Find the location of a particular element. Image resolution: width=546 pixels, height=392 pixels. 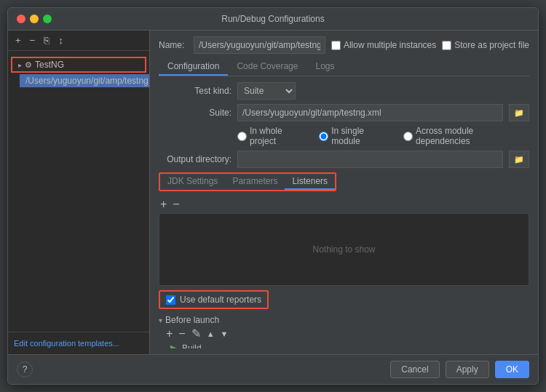

allow-multiple-checkbox is located at coordinates (336, 45).